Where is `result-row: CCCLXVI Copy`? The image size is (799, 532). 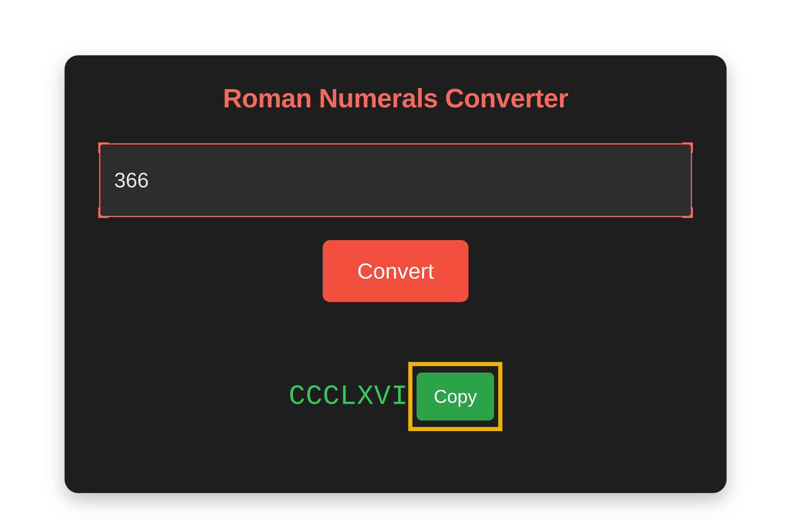 result-row: CCCLXVI Copy is located at coordinates (396, 397).